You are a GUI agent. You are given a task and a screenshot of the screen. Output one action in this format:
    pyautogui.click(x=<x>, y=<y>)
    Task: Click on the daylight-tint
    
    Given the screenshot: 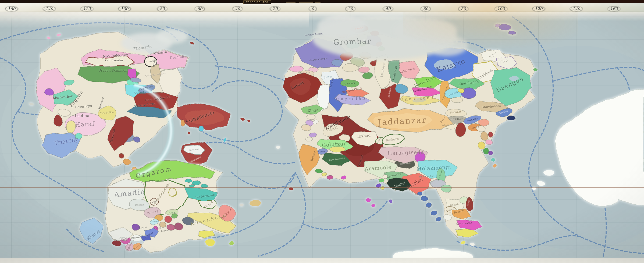 What is the action you would take?
    pyautogui.click(x=491, y=35)
    